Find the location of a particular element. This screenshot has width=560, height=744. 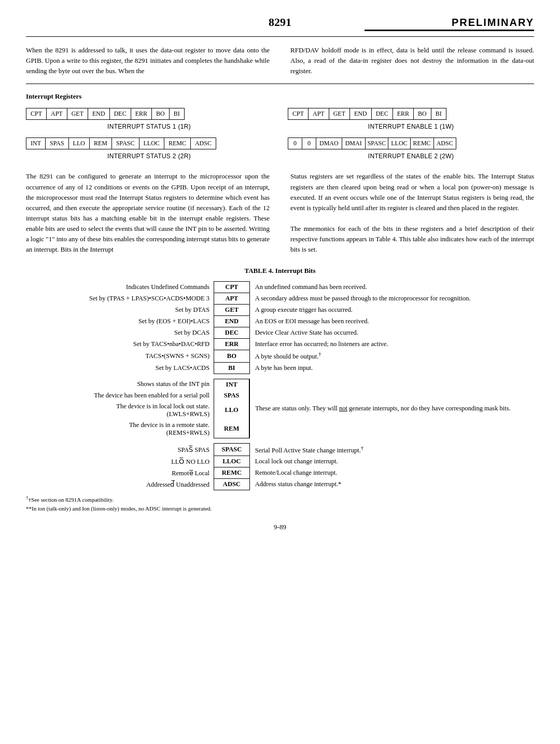

status1-cpt: CPT is located at coordinates (36, 114).